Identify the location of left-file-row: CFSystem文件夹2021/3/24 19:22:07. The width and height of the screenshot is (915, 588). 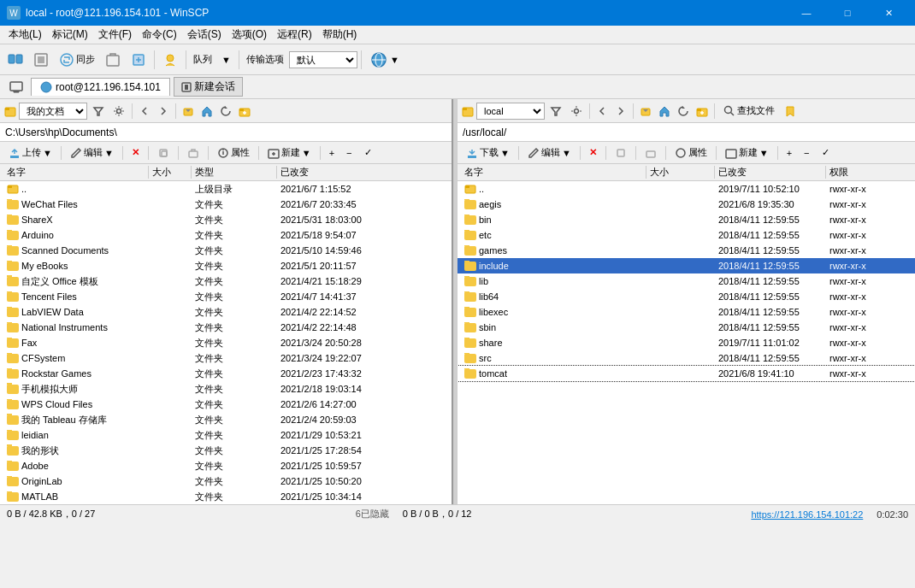
(226, 358).